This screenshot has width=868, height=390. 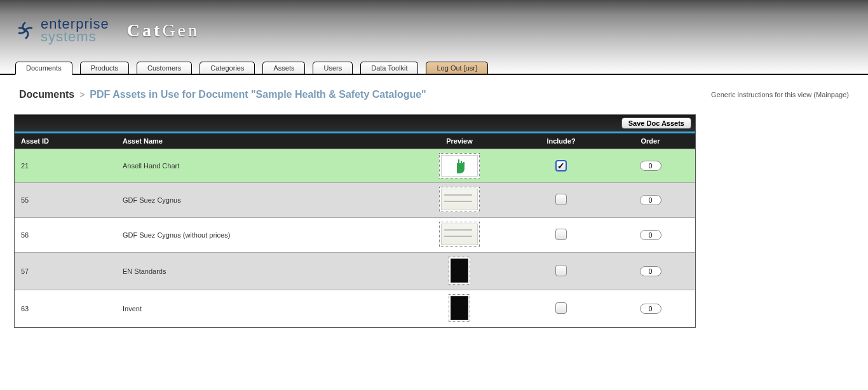 I want to click on cell-asset-id: 55, so click(x=65, y=201).